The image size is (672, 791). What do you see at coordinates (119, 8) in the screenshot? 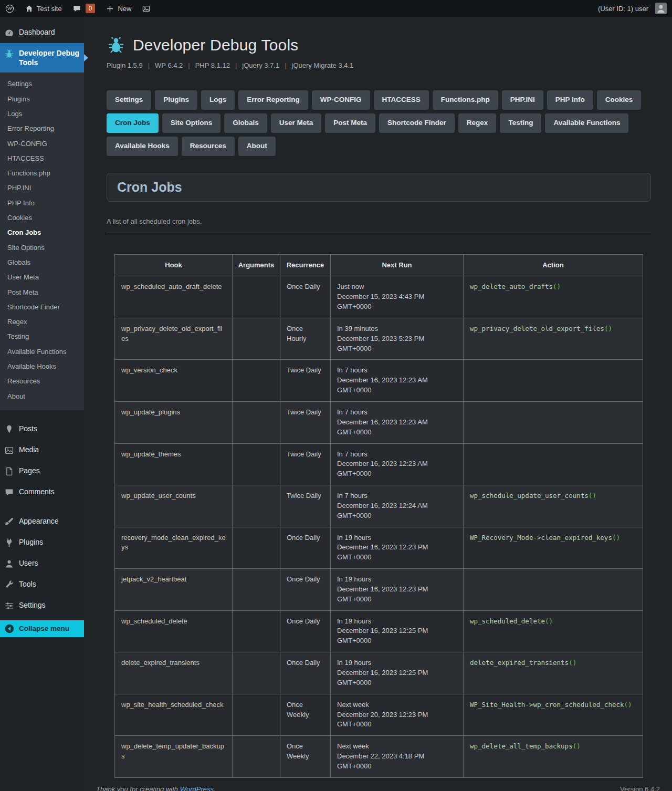
I see `new-content-link: New` at bounding box center [119, 8].